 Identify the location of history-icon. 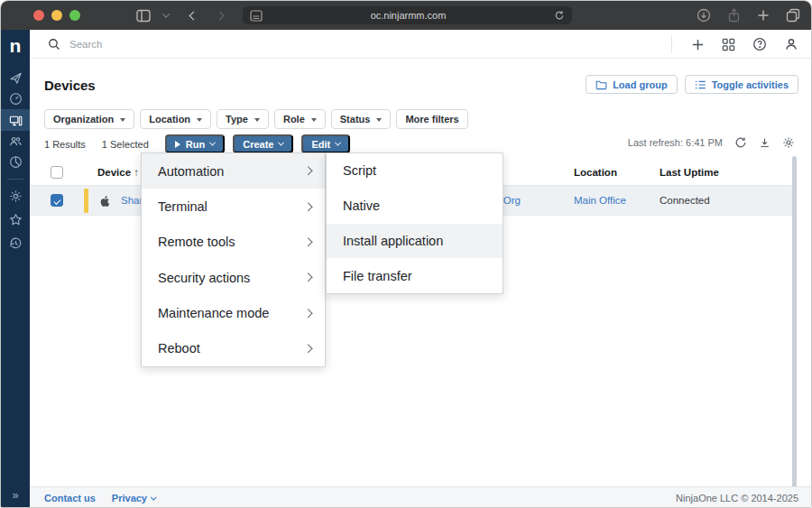
(16, 244).